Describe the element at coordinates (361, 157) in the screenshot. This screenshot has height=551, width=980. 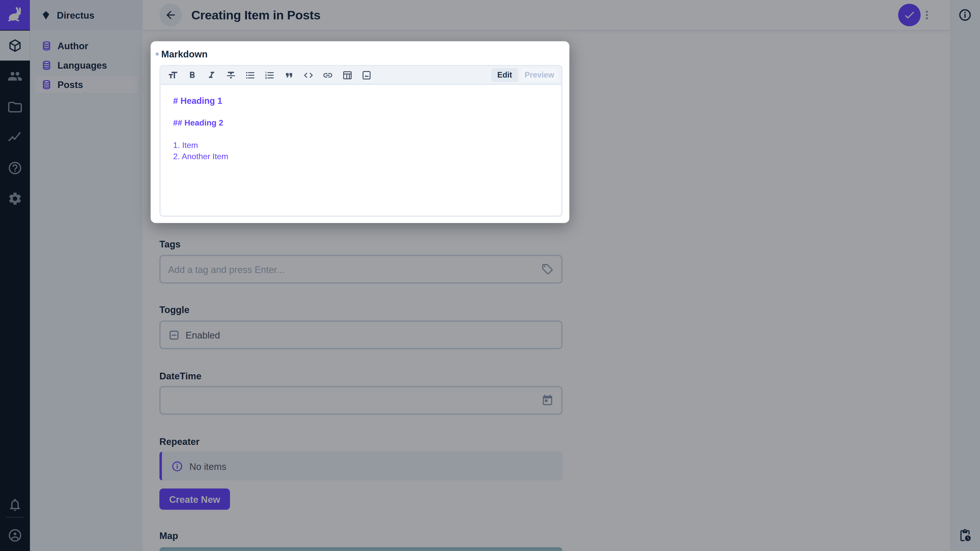
I see `markdown-line: 2. Another Item` at that location.